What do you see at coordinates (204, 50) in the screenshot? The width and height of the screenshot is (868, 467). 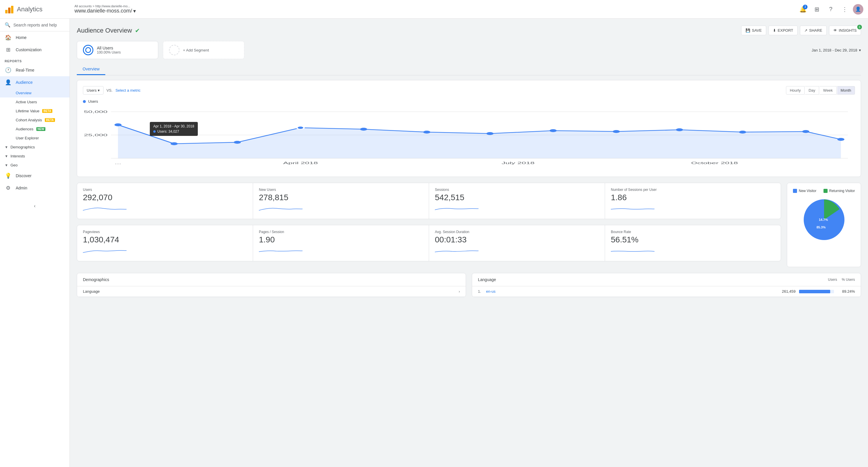 I see `add-segment-card: + Add Segment` at bounding box center [204, 50].